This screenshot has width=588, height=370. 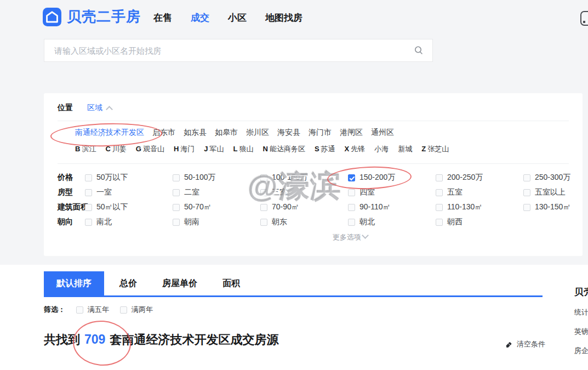 I want to click on orientation-option: 朝北, so click(x=392, y=222).